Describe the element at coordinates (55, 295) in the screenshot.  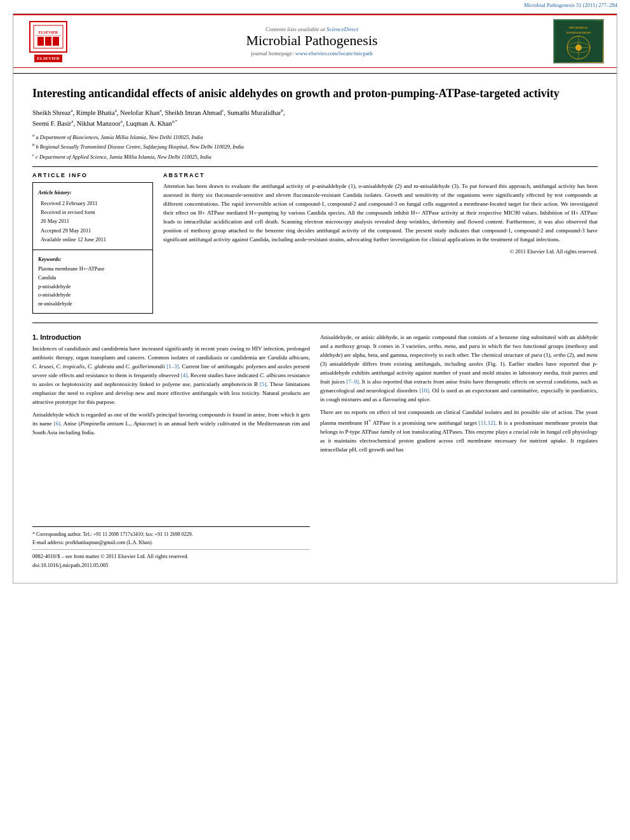
I see `keyword-4: o-anisaldehyde` at that location.